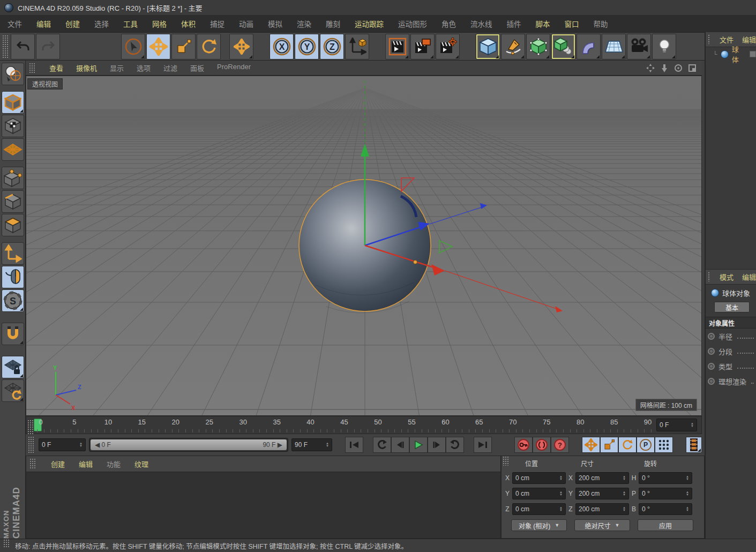 Image resolution: width=756 pixels, height=552 pixels. I want to click on size-mode-dropdown: 绝对尺寸▼, so click(602, 525).